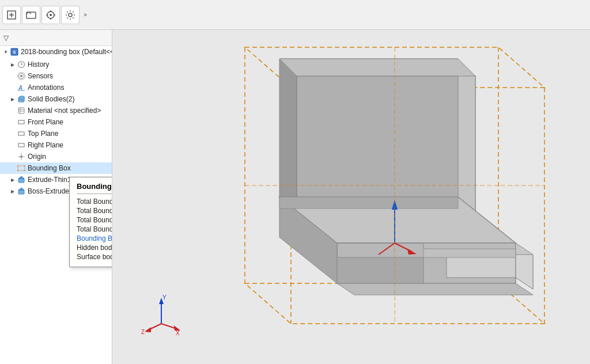 Image resolution: width=590 pixels, height=364 pixels. What do you see at coordinates (50, 168) in the screenshot?
I see `bounding-box-label: Bounding Box` at bounding box center [50, 168].